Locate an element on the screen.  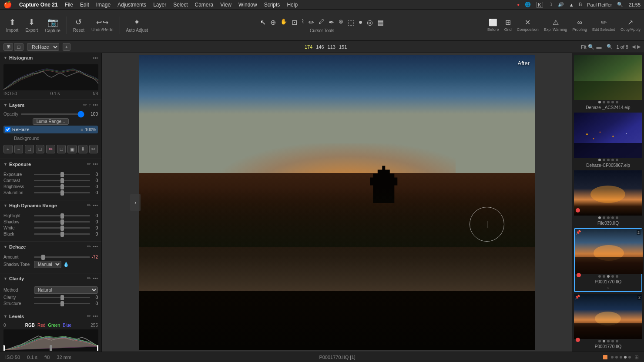
dehaze-header: ▼ Dehaze ✏ ••• is located at coordinates (50, 247).